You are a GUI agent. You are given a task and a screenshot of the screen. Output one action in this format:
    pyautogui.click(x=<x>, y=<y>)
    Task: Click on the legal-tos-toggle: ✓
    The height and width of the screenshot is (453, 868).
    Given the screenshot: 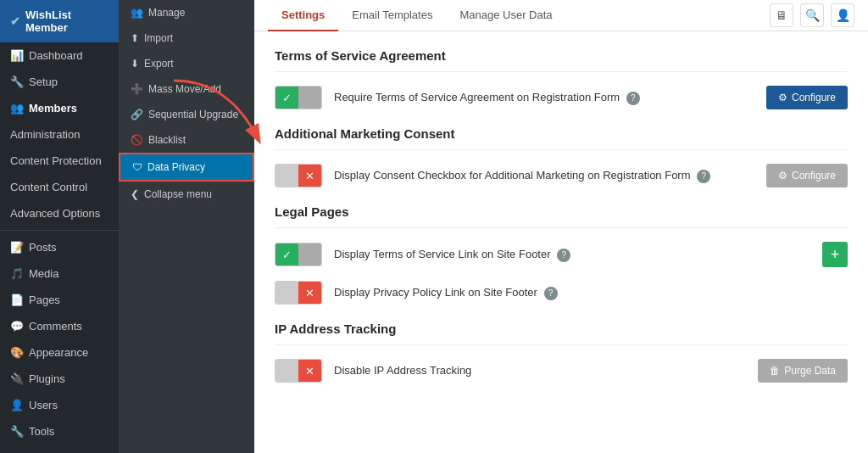 What is the action you would take?
    pyautogui.click(x=298, y=254)
    